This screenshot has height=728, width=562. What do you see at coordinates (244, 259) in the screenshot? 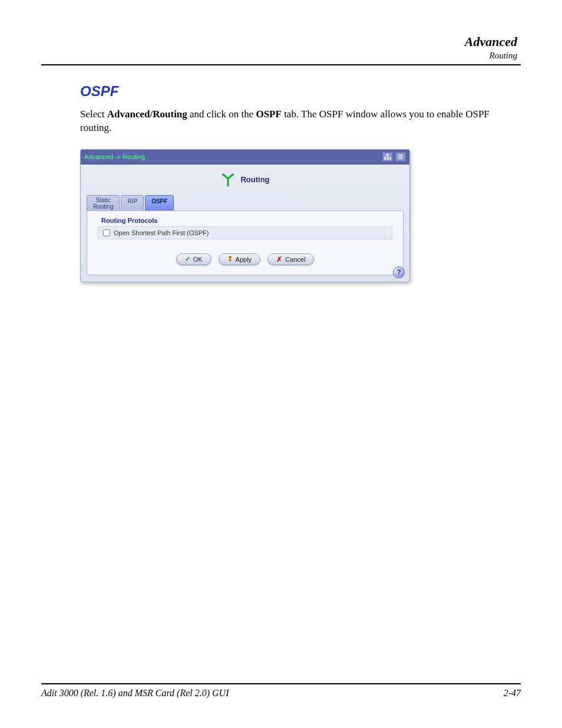
I see `button-label: Apply` at bounding box center [244, 259].